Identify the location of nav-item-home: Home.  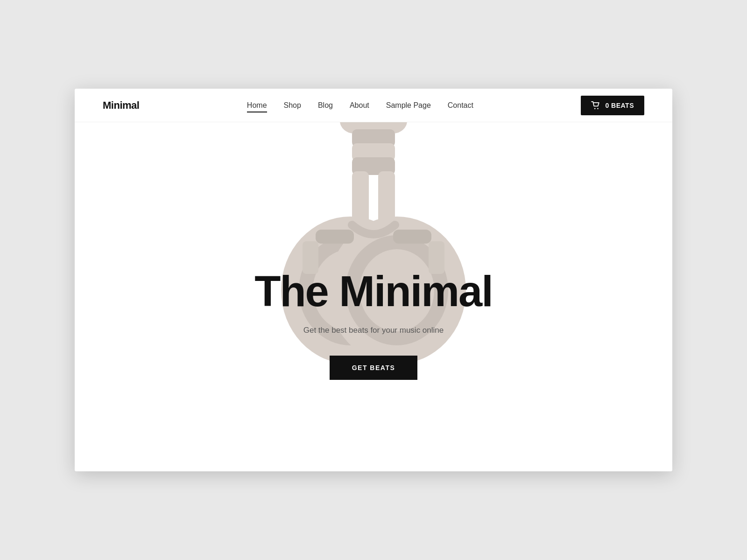
(257, 105).